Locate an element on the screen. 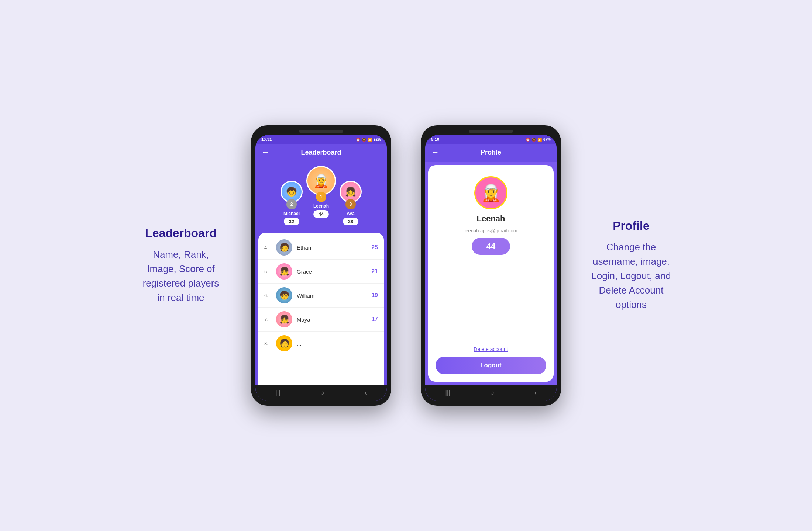 This screenshot has width=812, height=531. profile-status-time: 5:10 is located at coordinates (435, 139).